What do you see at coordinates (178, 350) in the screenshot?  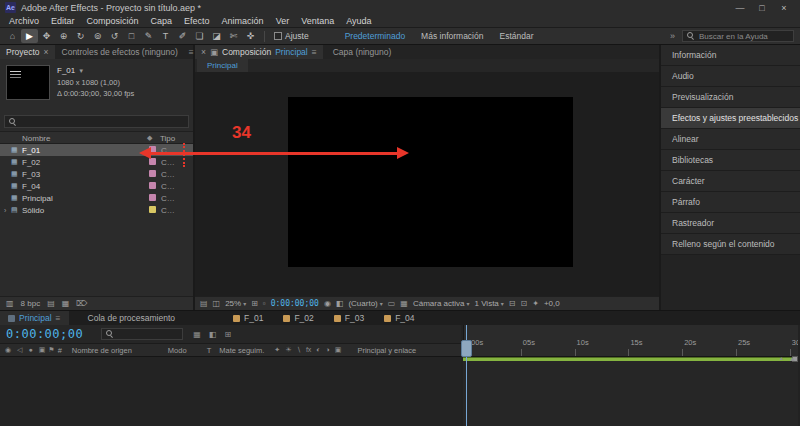 I see `column-mode: Modo` at bounding box center [178, 350].